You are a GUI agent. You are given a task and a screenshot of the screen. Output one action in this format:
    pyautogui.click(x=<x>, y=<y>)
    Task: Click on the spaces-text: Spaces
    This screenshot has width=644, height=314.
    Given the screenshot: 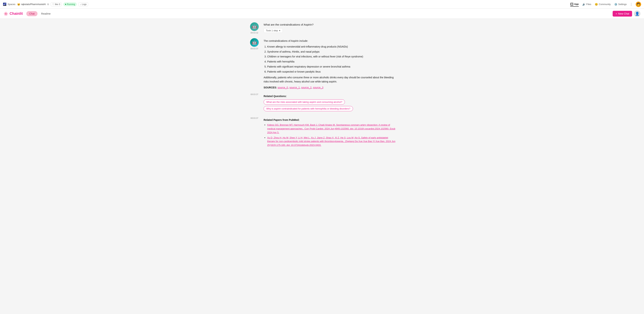 What is the action you would take?
    pyautogui.click(x=12, y=4)
    